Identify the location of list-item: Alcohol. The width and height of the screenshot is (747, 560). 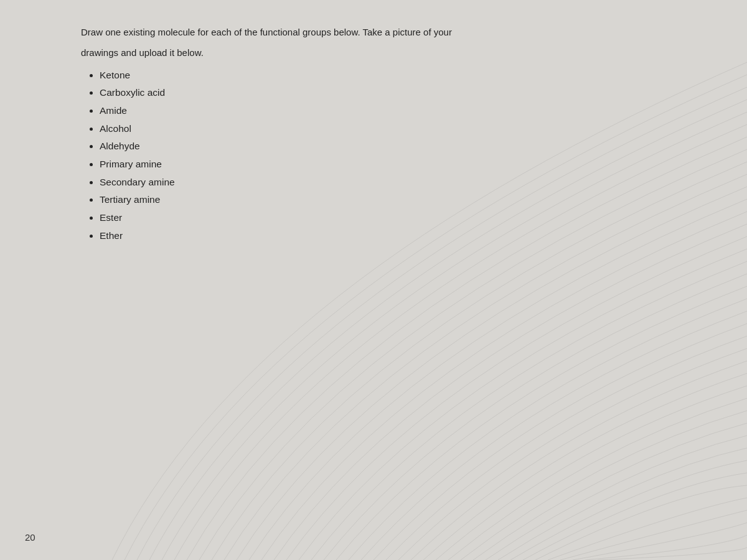
(383, 129).